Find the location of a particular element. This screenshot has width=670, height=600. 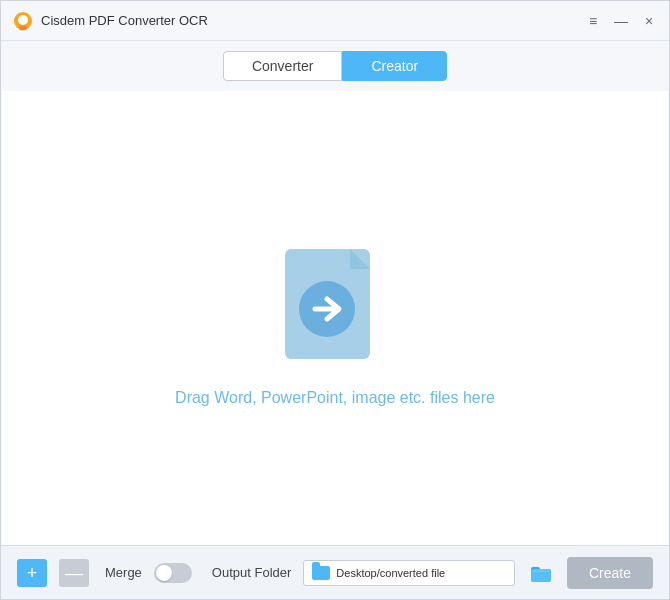

browse-folder-button is located at coordinates (541, 573).